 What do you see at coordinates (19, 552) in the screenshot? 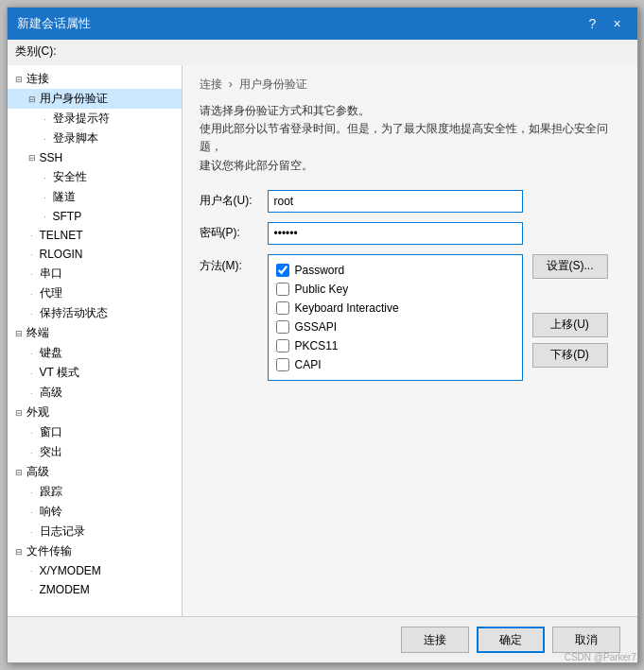
I see `tree-toggle-文件传输: ⊟` at bounding box center [19, 552].